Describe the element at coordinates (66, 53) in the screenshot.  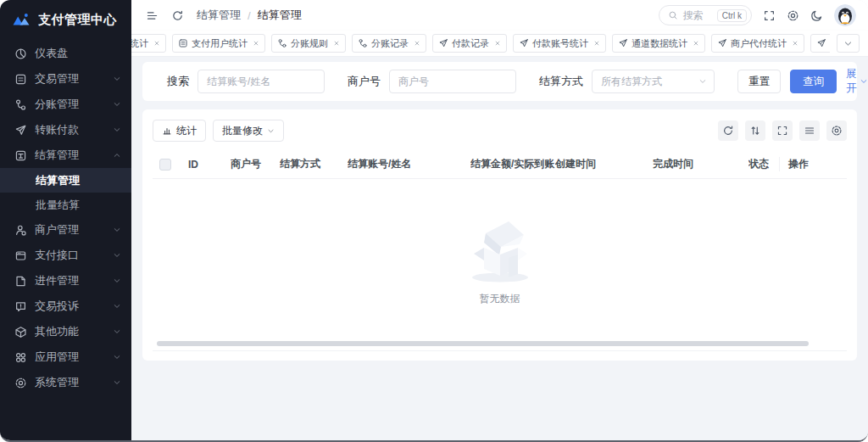
I see `sidebar-item: 仪表盘` at that location.